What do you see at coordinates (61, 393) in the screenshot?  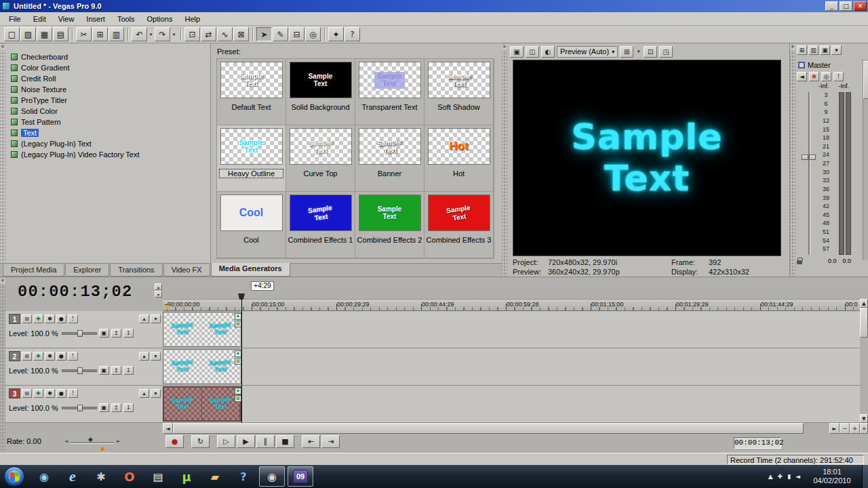 I see `mute-icon: ●` at bounding box center [61, 393].